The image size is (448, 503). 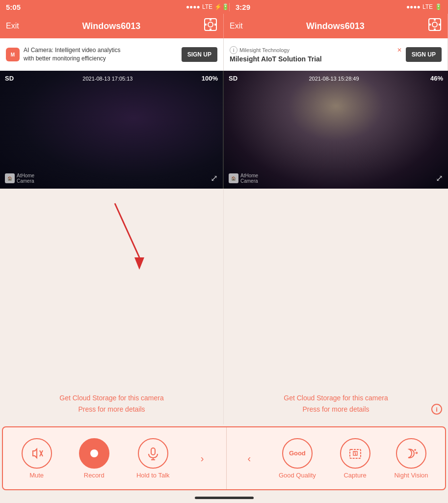 What do you see at coordinates (336, 458) in the screenshot?
I see `right-controls-panel: ‹ Good Good Quality Capture` at bounding box center [336, 458].